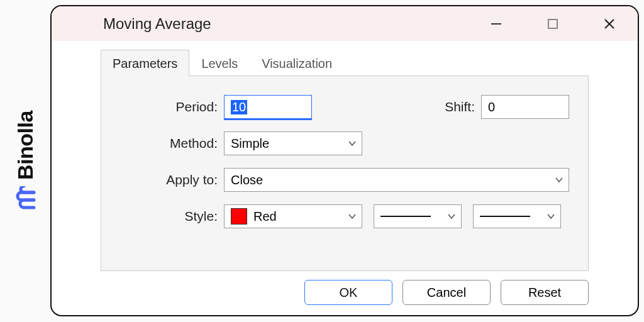  Describe the element at coordinates (418, 216) in the screenshot. I see `style-dash-combo` at that location.